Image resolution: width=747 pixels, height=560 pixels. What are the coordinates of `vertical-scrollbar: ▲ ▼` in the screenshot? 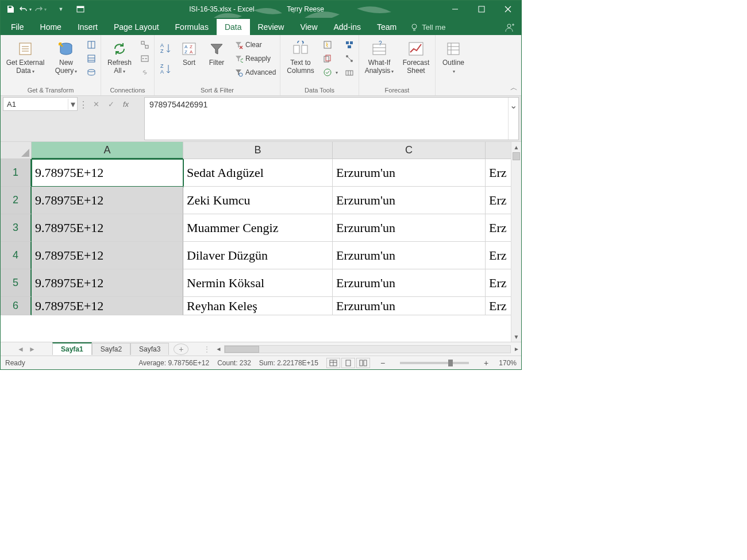 It's located at (516, 242).